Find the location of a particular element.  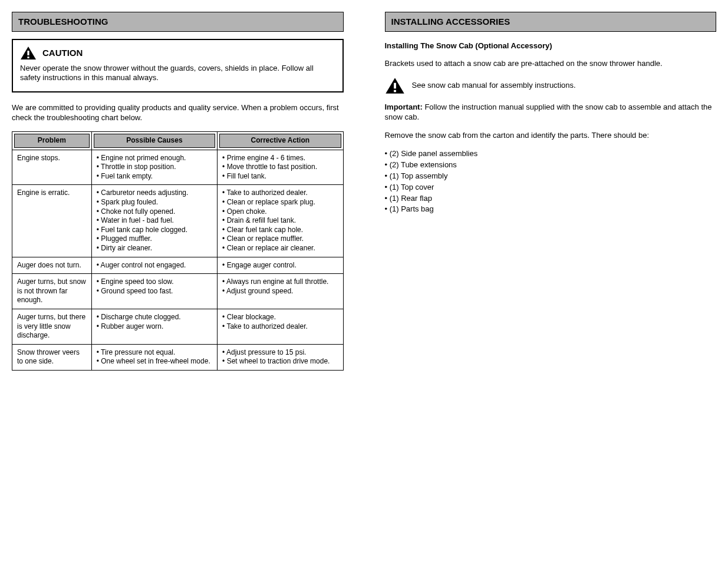

th-action: Corrective Action is located at coordinates (281, 141).